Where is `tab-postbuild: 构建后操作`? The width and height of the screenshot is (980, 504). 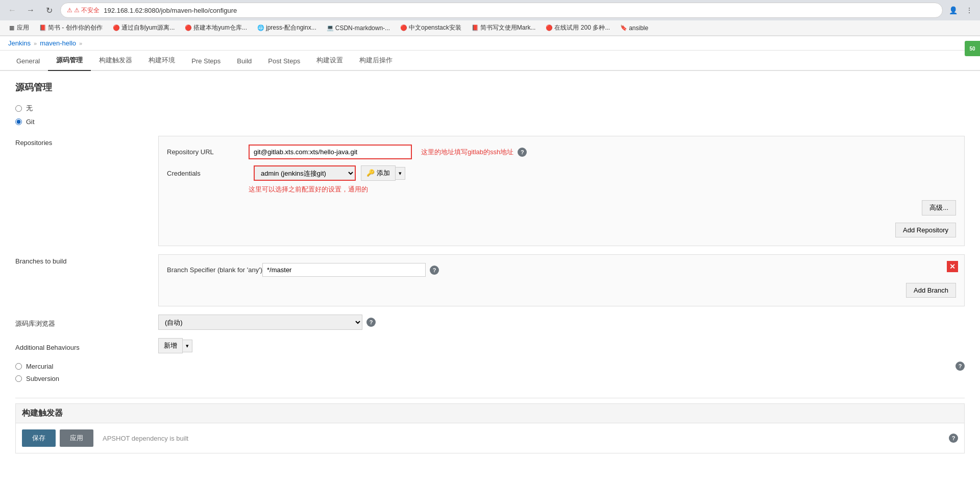 tab-postbuild: 构建后操作 is located at coordinates (376, 61).